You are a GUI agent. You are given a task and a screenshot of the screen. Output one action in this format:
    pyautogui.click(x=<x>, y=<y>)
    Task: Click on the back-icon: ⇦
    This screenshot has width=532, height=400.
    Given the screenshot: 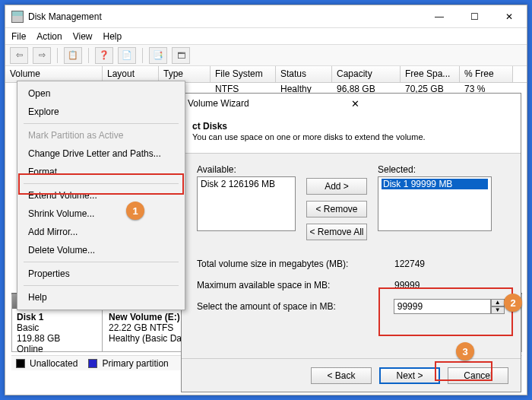 What is the action you would take?
    pyautogui.click(x=19, y=56)
    